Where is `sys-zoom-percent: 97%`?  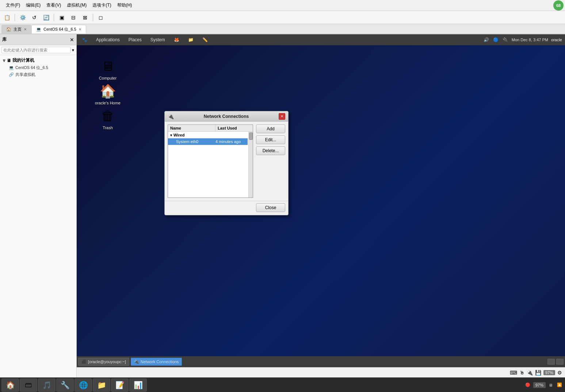 sys-zoom-percent: 97% is located at coordinates (539, 385).